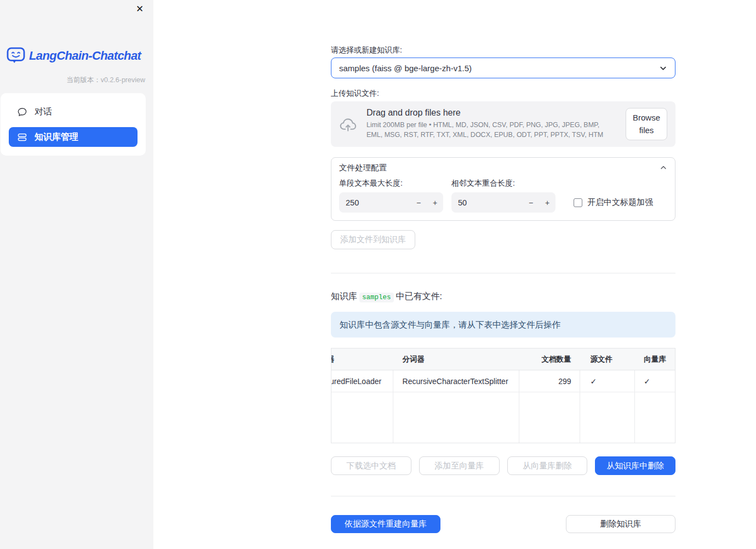  I want to click on cell-source-file-check: ✓, so click(606, 381).